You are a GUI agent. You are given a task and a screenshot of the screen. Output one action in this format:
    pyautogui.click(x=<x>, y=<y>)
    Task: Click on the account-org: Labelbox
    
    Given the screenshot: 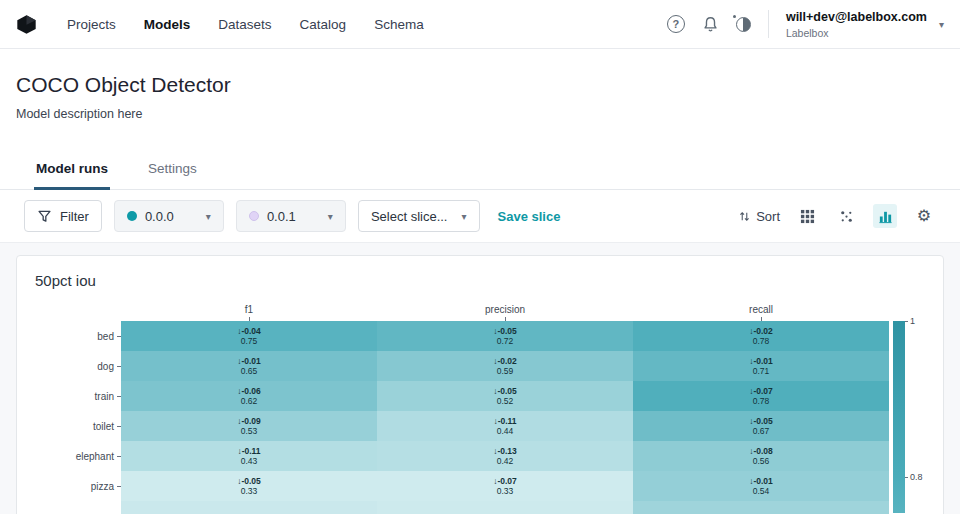 What is the action you would take?
    pyautogui.click(x=856, y=33)
    